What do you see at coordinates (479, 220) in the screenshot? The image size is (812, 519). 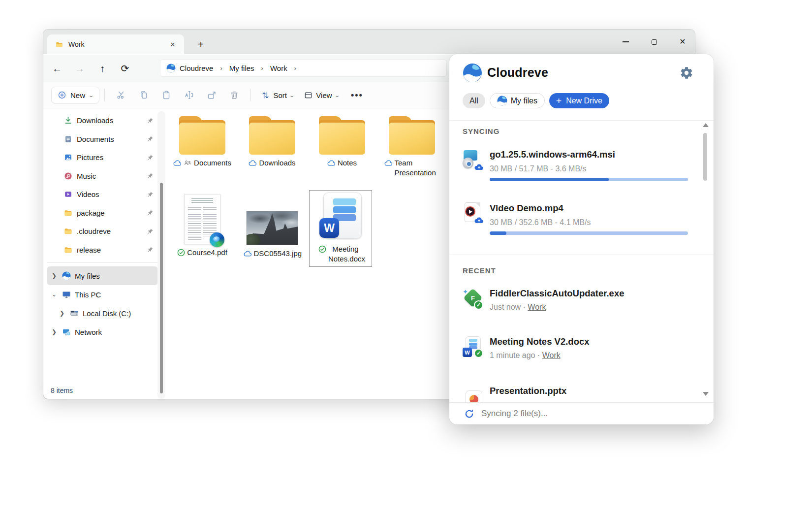 I see `cloud-upload-badge-icon` at bounding box center [479, 220].